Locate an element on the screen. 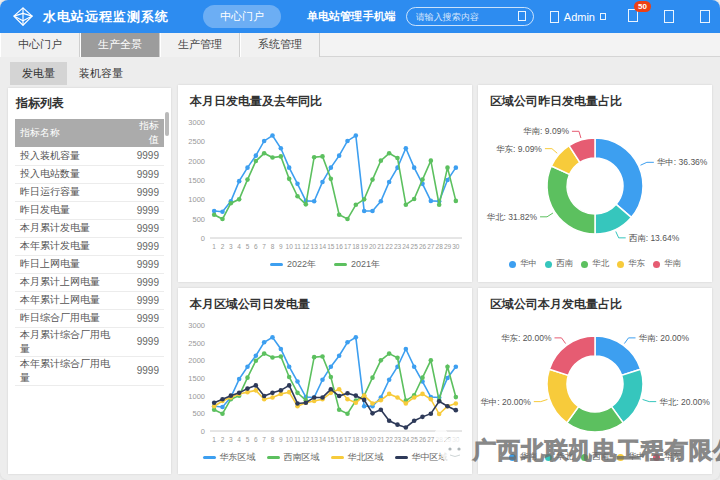  notification-badge: 50 is located at coordinates (642, 6).